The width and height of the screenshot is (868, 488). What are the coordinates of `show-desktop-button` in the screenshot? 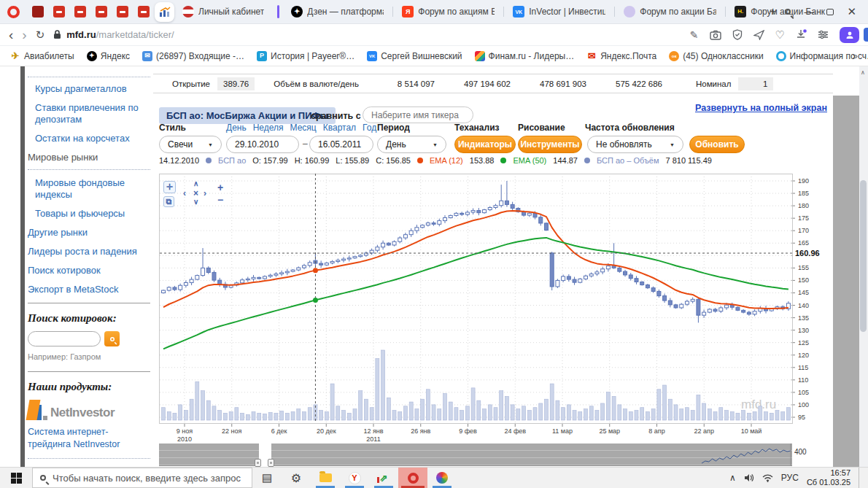 It's located at (861, 478).